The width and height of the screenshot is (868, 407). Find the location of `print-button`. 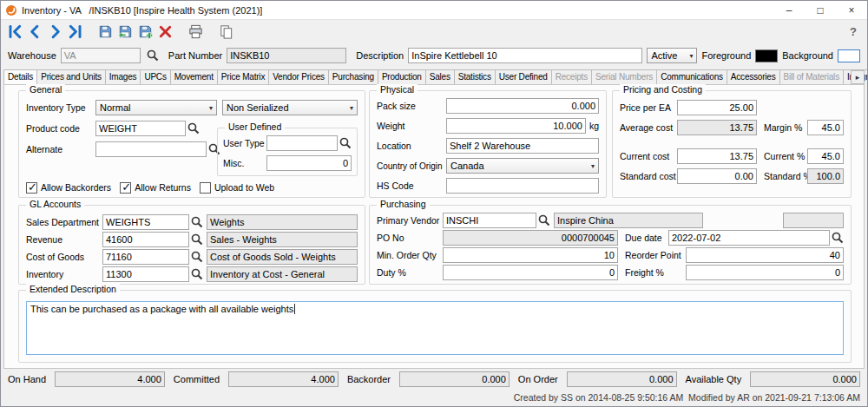

print-button is located at coordinates (196, 31).